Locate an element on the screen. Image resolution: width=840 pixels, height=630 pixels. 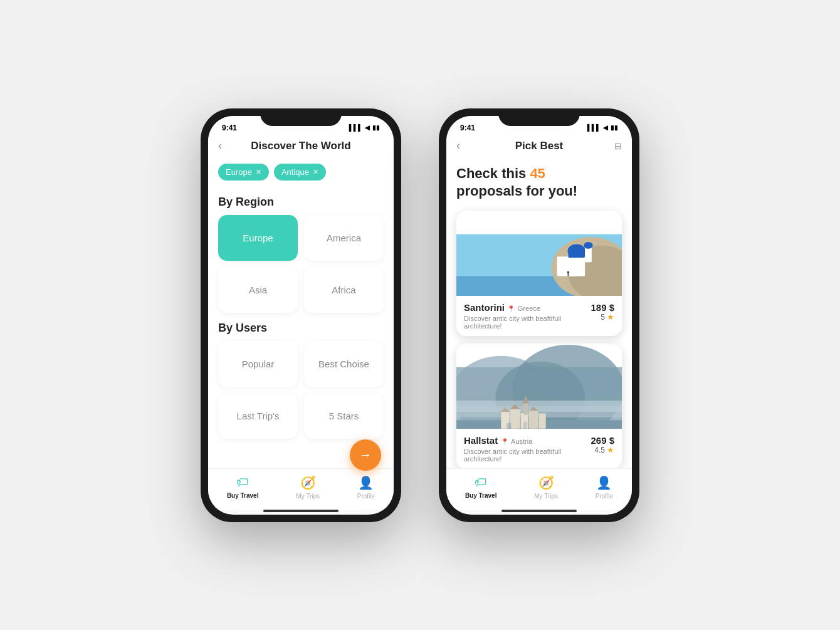
best-choise-label: Best Choise is located at coordinates (344, 364).